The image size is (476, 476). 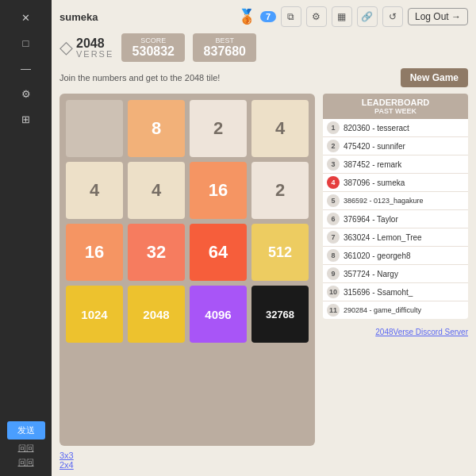 What do you see at coordinates (404, 129) in the screenshot?
I see `lb-entry-0: 820360 - tesseract` at bounding box center [404, 129].